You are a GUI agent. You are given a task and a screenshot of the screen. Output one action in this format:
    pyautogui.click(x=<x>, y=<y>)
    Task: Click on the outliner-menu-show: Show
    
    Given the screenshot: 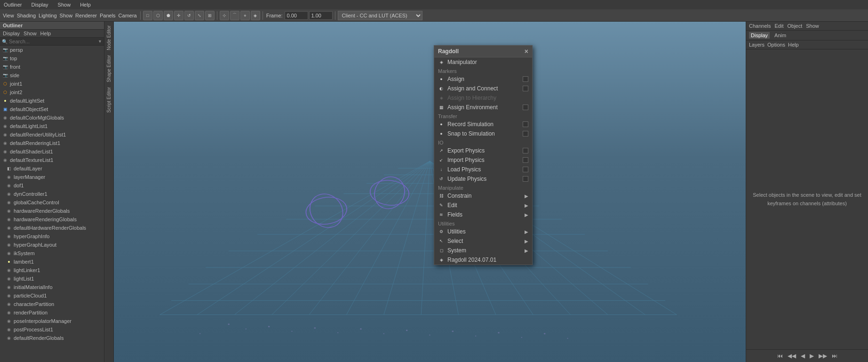 What is the action you would take?
    pyautogui.click(x=30, y=33)
    